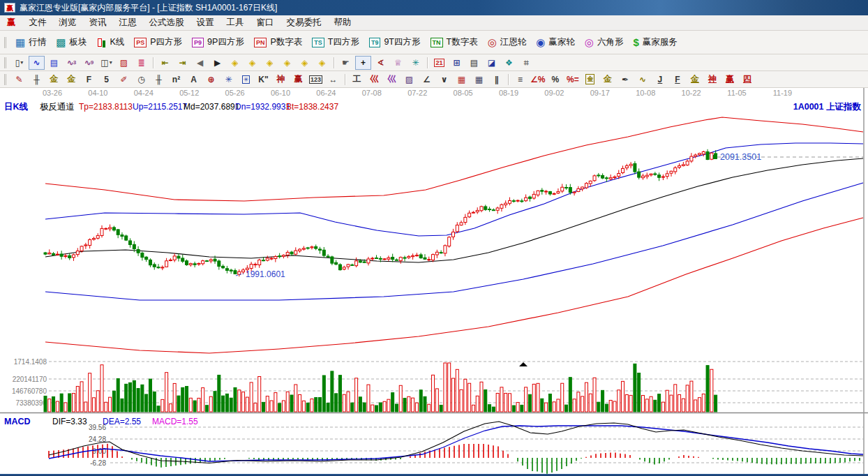  Describe the element at coordinates (141, 80) in the screenshot. I see `tool-cycle-clock: ◷` at that location.